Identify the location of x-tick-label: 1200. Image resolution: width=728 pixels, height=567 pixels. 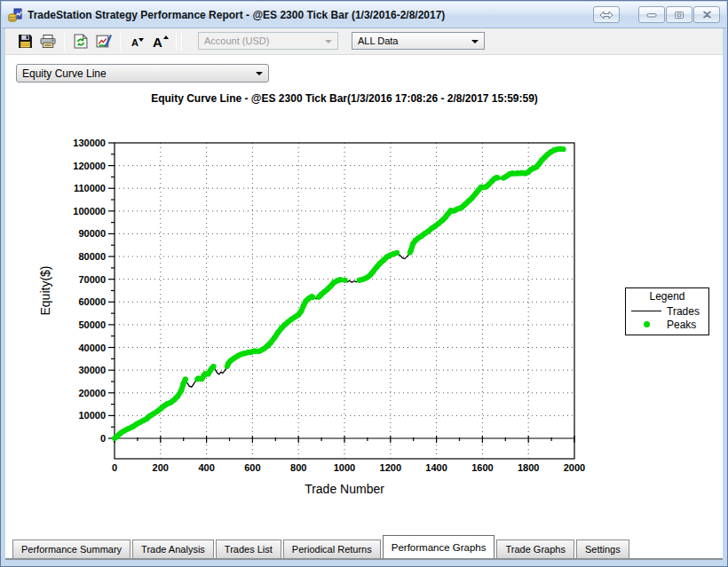
(391, 468).